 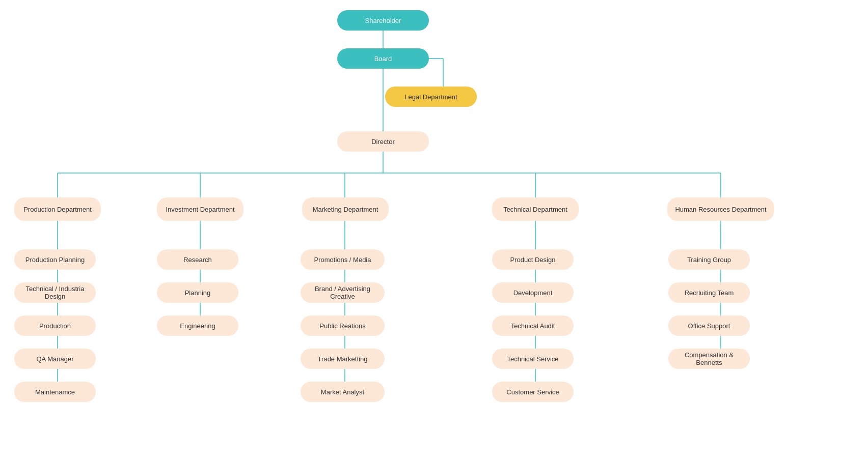 What do you see at coordinates (431, 97) in the screenshot?
I see `node-legal: Legal Department` at bounding box center [431, 97].